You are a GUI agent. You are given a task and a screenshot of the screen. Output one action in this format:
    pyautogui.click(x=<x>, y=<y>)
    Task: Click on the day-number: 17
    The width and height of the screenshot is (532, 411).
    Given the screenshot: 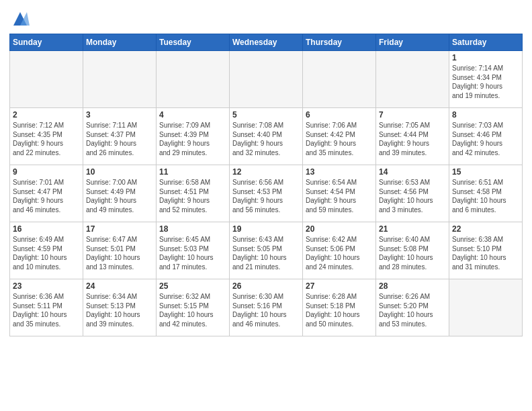 What is the action you would take?
    pyautogui.click(x=120, y=229)
    